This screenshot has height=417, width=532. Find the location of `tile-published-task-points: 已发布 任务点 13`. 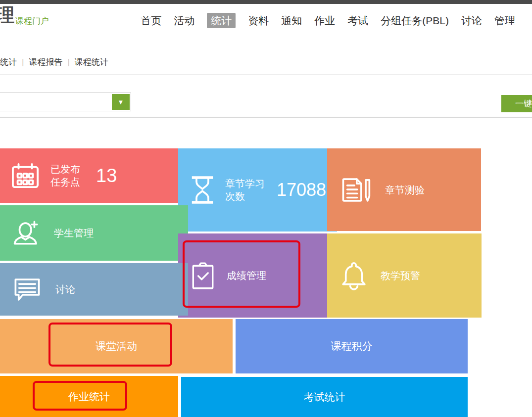

tile-published-task-points: 已发布 任务点 13 is located at coordinates (93, 176).